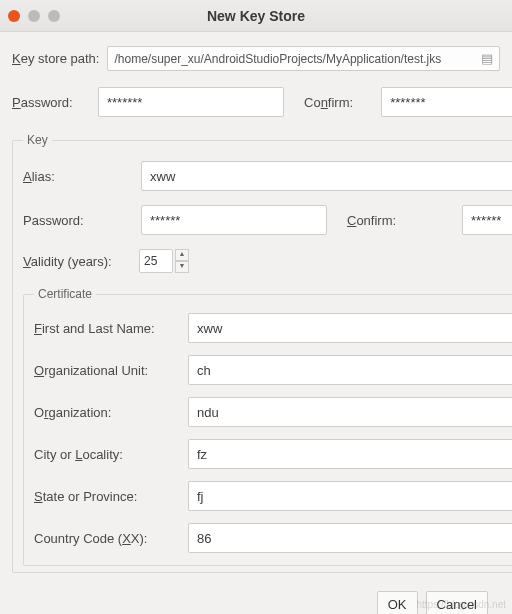  I want to click on keystore-path-label: Key store path:, so click(56, 58).